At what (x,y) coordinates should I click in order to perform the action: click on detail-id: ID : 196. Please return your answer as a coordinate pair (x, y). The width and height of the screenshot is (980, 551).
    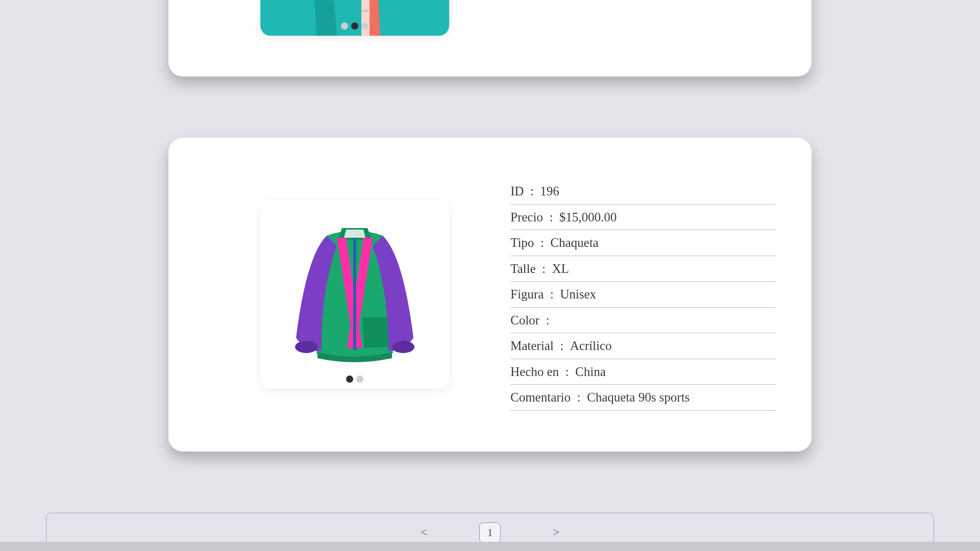
    Looking at the image, I should click on (643, 192).